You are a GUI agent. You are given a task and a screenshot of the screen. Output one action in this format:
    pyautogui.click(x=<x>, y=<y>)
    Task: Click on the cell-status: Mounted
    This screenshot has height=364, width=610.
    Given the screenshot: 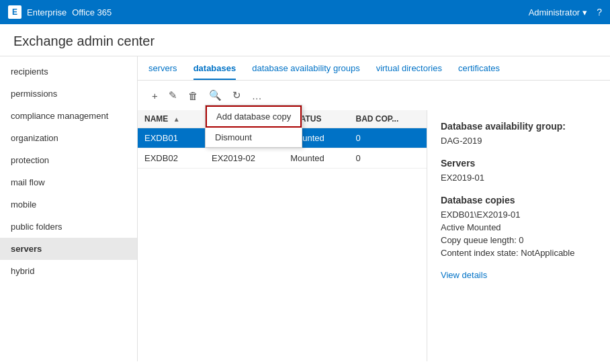 What is the action you would take?
    pyautogui.click(x=316, y=158)
    